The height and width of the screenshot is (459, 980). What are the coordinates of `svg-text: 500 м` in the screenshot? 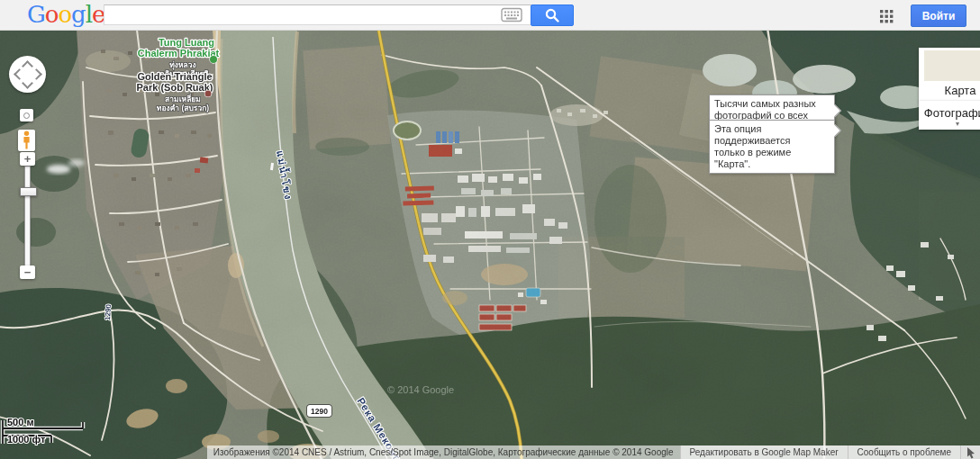 It's located at (21, 422).